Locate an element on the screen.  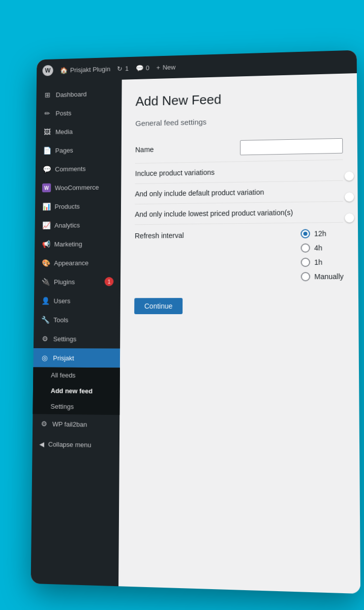
continue-button: Continue is located at coordinates (159, 306).